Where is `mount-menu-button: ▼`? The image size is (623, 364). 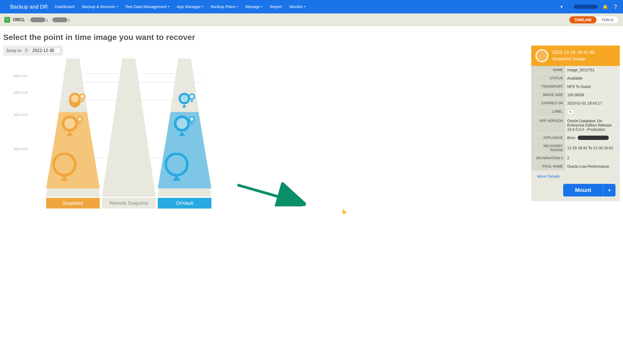 mount-menu-button: ▼ is located at coordinates (609, 190).